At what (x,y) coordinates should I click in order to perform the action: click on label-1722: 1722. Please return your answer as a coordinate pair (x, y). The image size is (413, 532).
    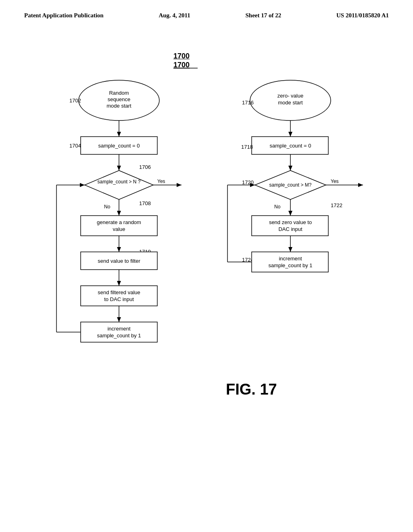
    Looking at the image, I should click on (336, 206).